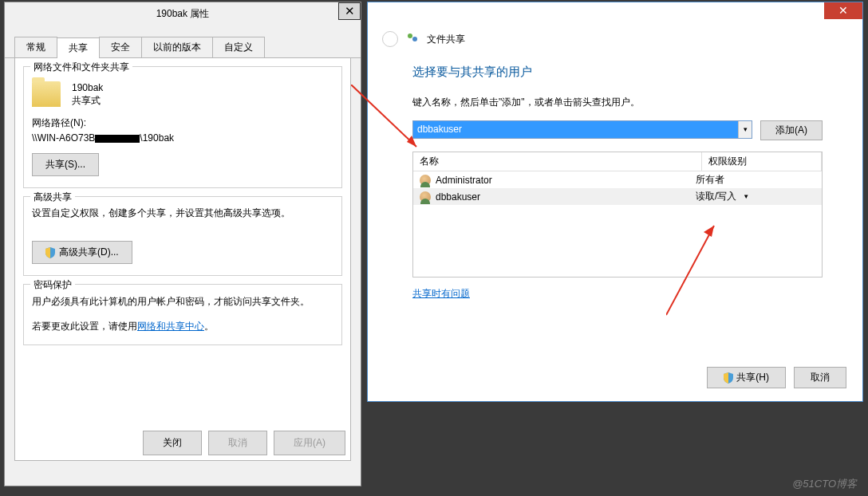 This screenshot has width=868, height=496. What do you see at coordinates (120, 47) in the screenshot?
I see `tab-security: 安全` at bounding box center [120, 47].